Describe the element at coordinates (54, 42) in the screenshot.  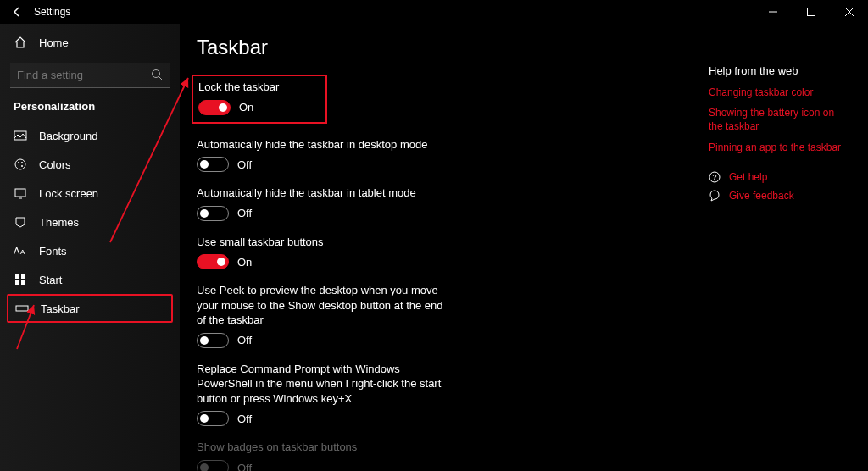
I see `home-label: Home` at that location.